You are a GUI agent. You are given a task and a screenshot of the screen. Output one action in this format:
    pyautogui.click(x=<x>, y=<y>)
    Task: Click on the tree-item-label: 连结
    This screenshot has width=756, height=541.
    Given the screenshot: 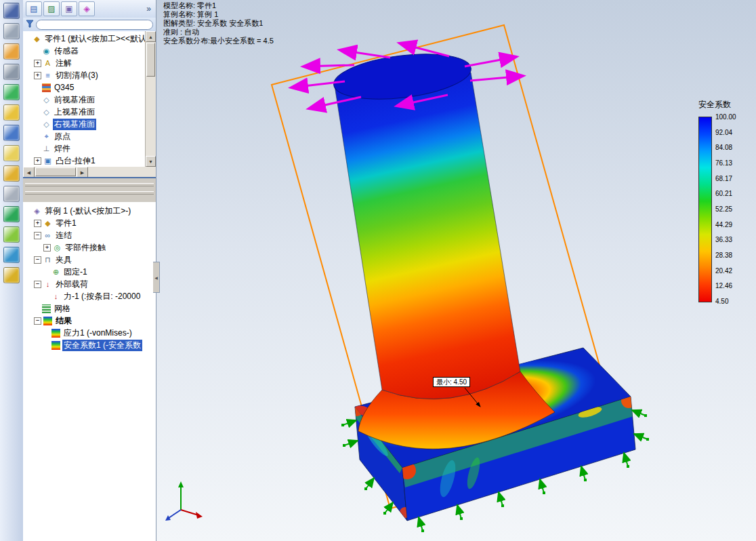 What is the action you would take?
    pyautogui.click(x=64, y=236)
    